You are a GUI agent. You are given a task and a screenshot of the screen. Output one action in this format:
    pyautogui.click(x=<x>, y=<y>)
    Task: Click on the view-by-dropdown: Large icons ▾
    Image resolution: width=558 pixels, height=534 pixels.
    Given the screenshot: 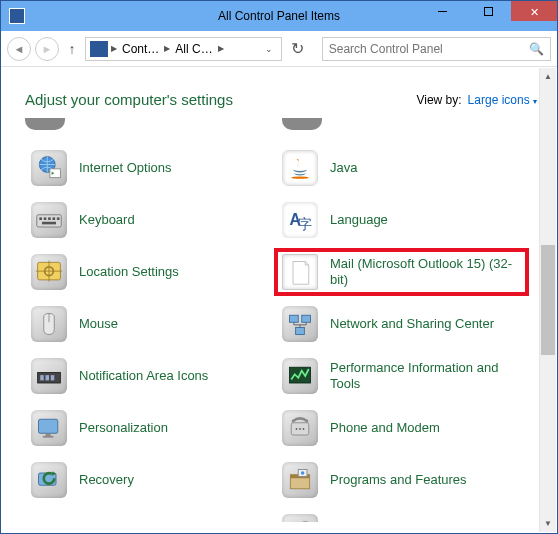 What is the action you would take?
    pyautogui.click(x=502, y=100)
    